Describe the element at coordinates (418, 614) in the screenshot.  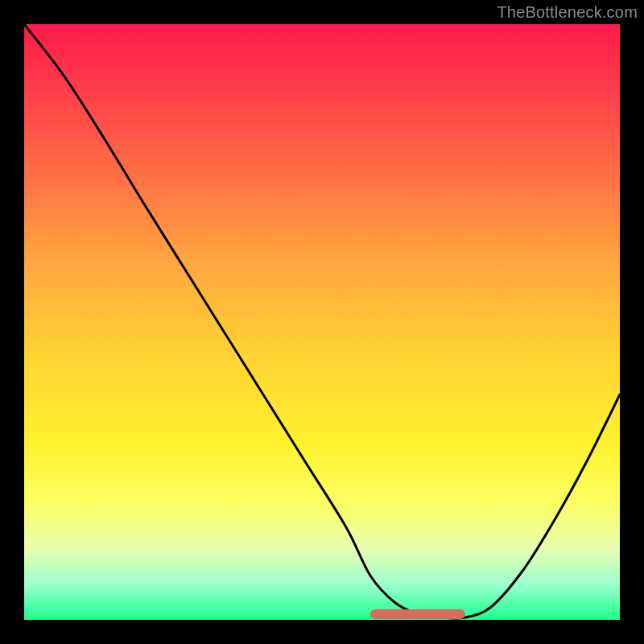
I see `optimal-range-marker` at that location.